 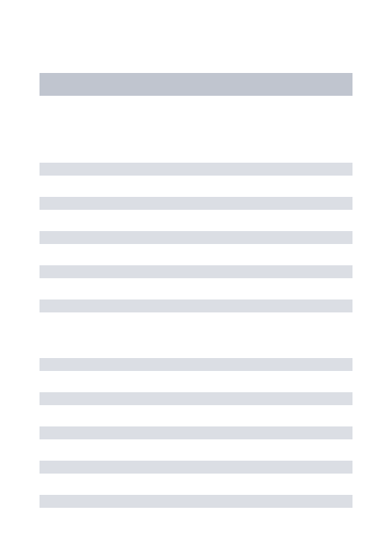 What do you see at coordinates (196, 335) in the screenshot?
I see `skeleton-group-gap` at bounding box center [196, 335].